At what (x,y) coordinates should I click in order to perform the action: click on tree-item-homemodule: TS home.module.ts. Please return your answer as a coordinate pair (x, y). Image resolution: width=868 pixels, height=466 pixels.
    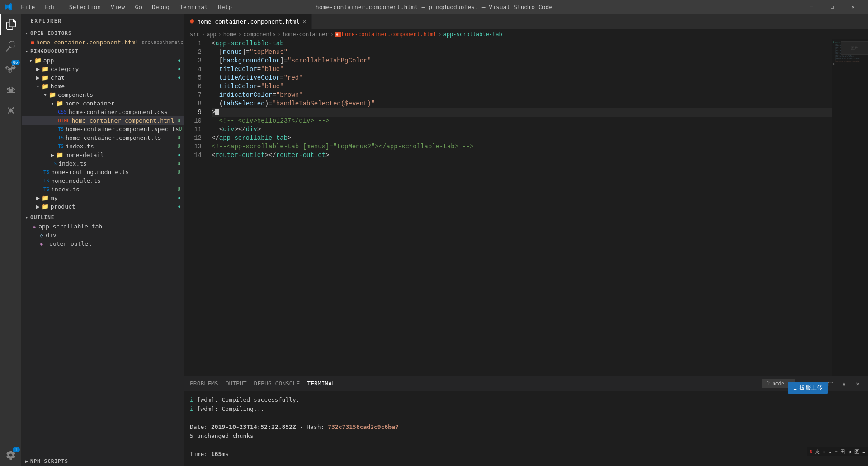
    Looking at the image, I should click on (103, 181).